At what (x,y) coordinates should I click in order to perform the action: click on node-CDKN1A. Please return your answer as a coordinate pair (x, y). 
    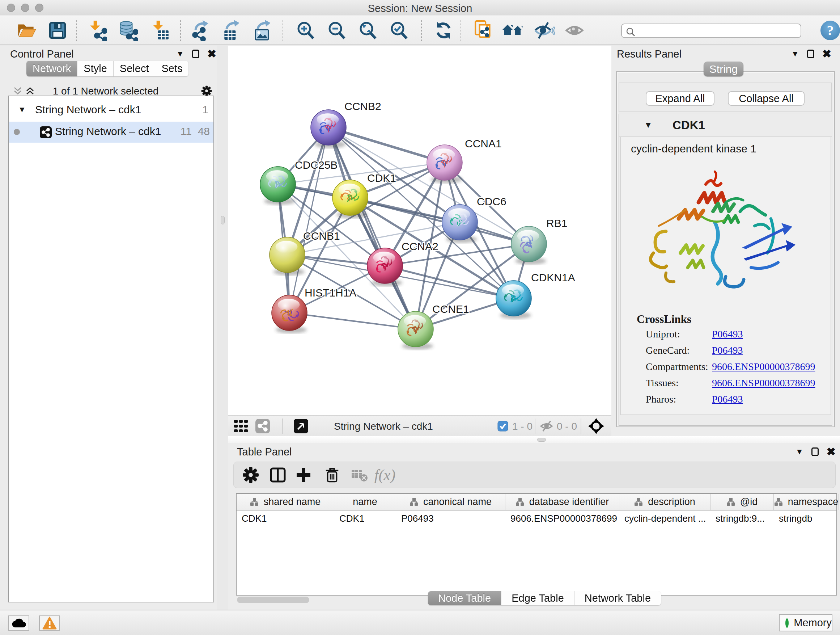
    Looking at the image, I should click on (513, 299).